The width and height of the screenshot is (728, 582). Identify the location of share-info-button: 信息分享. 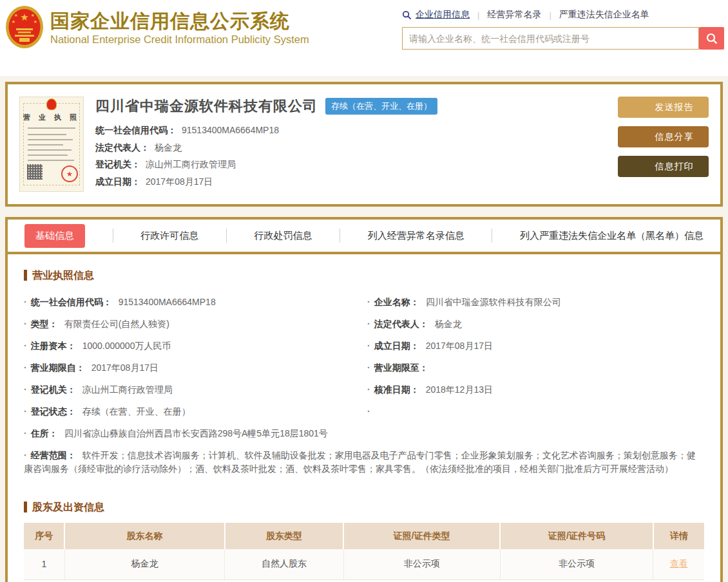
(664, 136).